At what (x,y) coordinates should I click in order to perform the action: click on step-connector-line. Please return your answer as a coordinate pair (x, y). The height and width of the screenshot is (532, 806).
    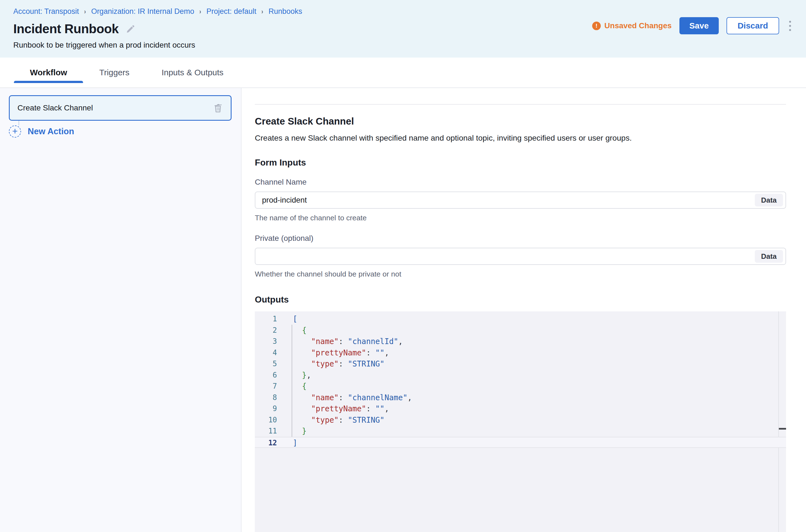
    Looking at the image, I should click on (19, 123).